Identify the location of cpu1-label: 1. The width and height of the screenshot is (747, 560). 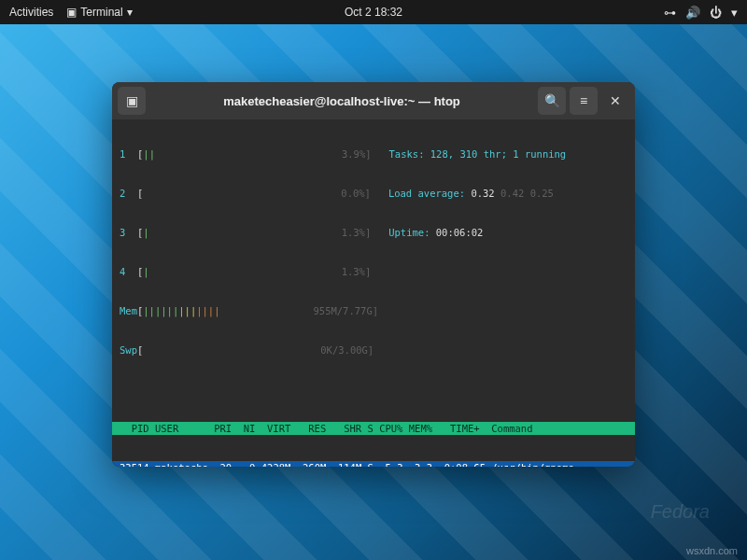
(122, 154).